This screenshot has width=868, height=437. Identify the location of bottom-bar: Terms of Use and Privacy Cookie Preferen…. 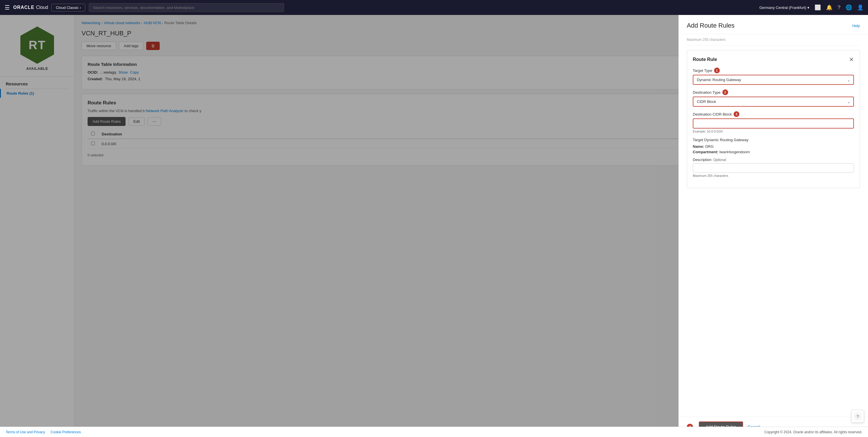
(434, 432).